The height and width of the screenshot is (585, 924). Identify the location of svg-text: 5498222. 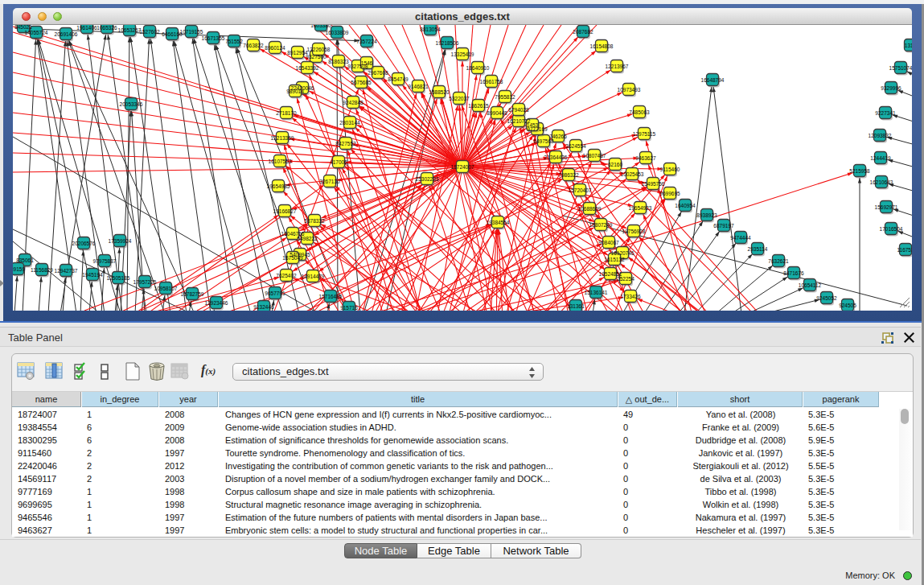
(307, 238).